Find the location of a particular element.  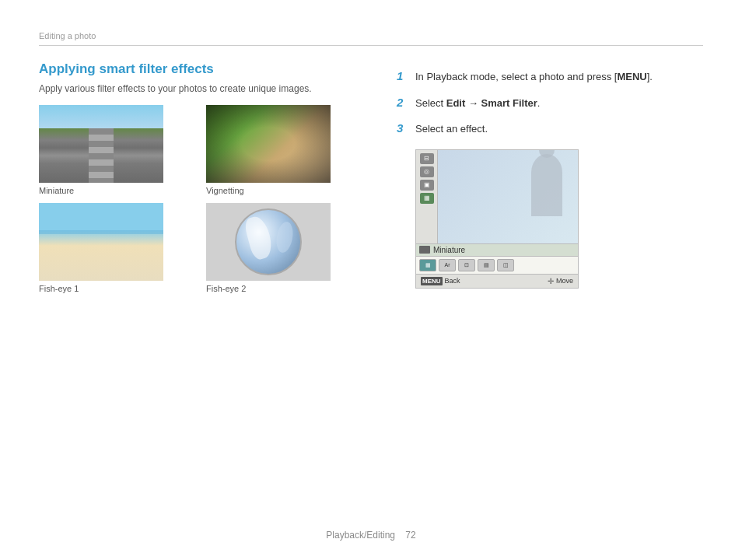

section-subtitle: Apply various filter effects to your pho… is located at coordinates (202, 89).